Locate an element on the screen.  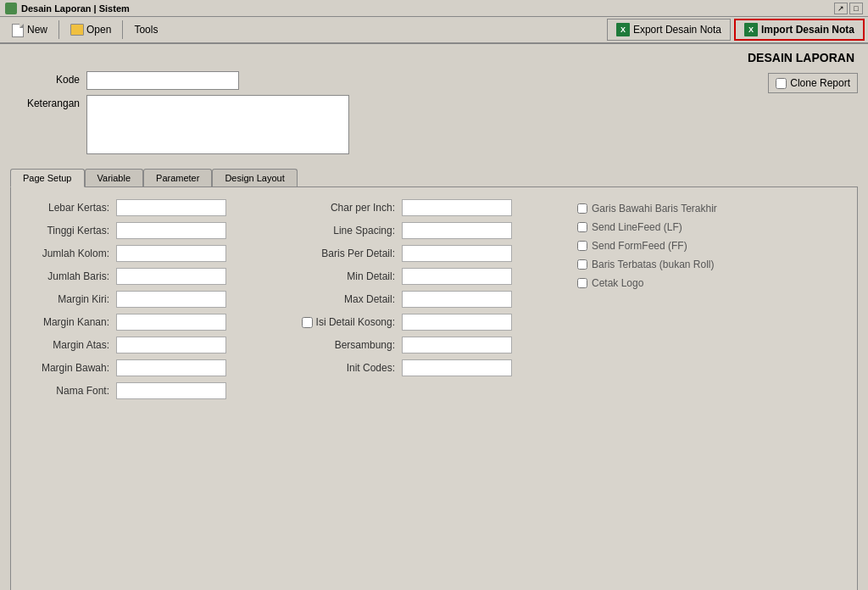
tab-variable: Variable is located at coordinates (114, 178).